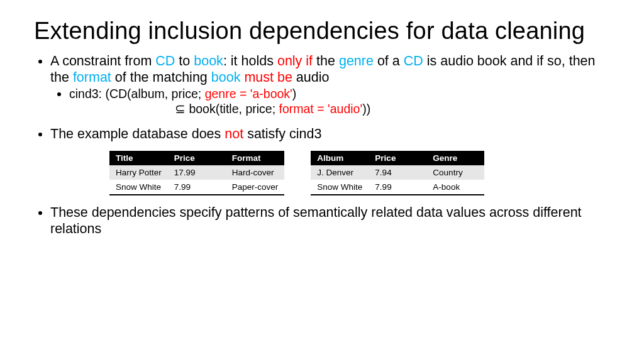 Image resolution: width=644 pixels, height=362 pixels. Describe the element at coordinates (197, 158) in the screenshot. I see `table-header-row: Title Price Format` at that location.